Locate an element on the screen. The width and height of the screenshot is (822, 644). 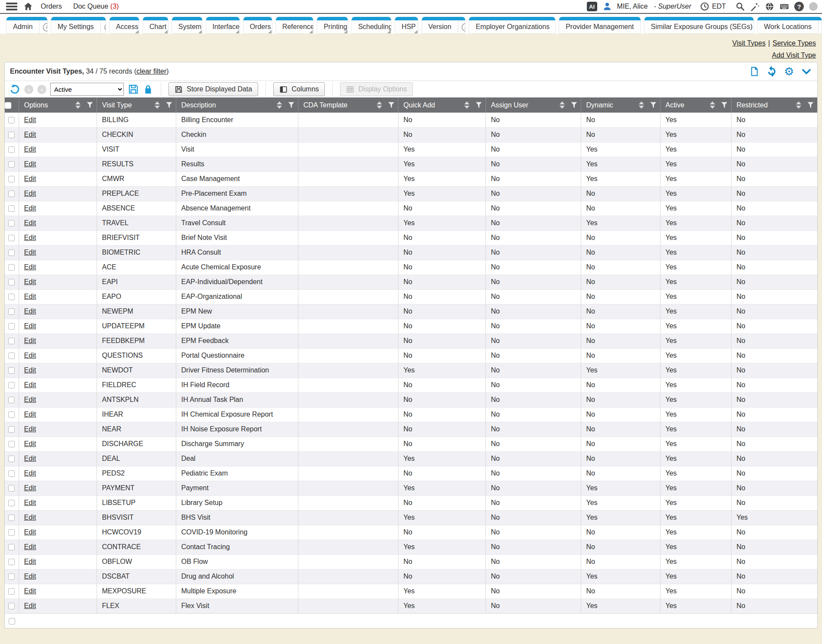
keyboard-icon is located at coordinates (784, 6).